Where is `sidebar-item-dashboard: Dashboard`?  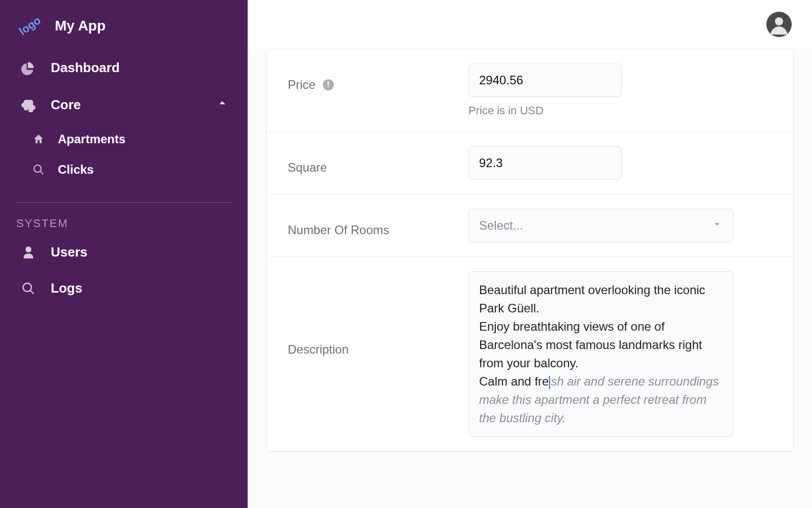
sidebar-item-dashboard: Dashboard is located at coordinates (124, 68).